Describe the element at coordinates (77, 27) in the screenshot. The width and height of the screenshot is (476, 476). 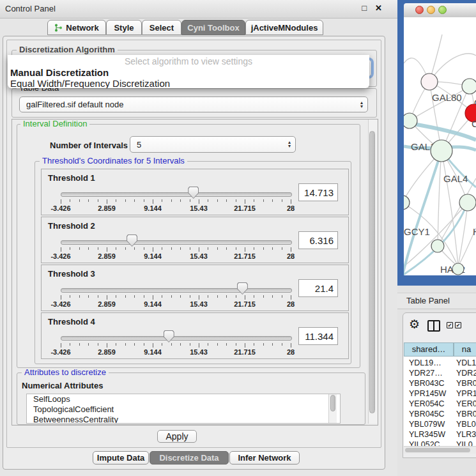
I see `tab-network: Network` at that location.